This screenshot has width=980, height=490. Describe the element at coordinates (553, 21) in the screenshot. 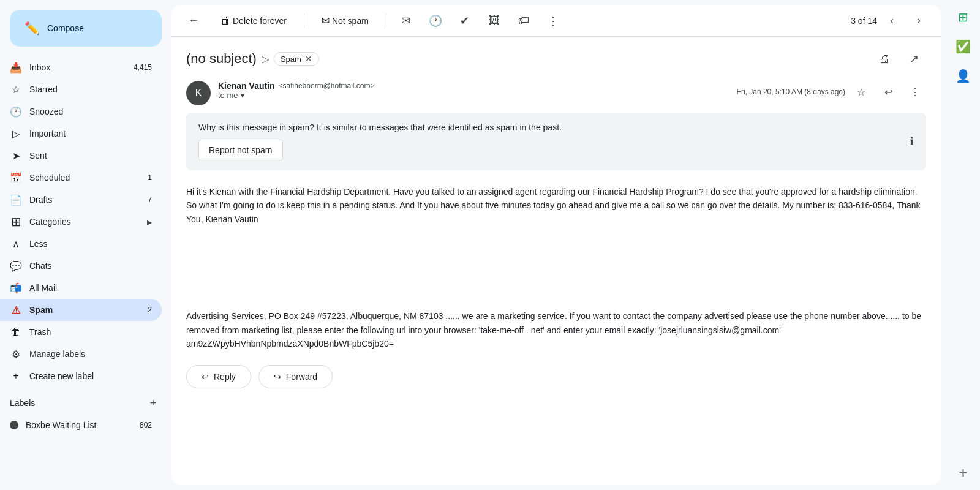

I see `more-options-button: ⋮` at that location.